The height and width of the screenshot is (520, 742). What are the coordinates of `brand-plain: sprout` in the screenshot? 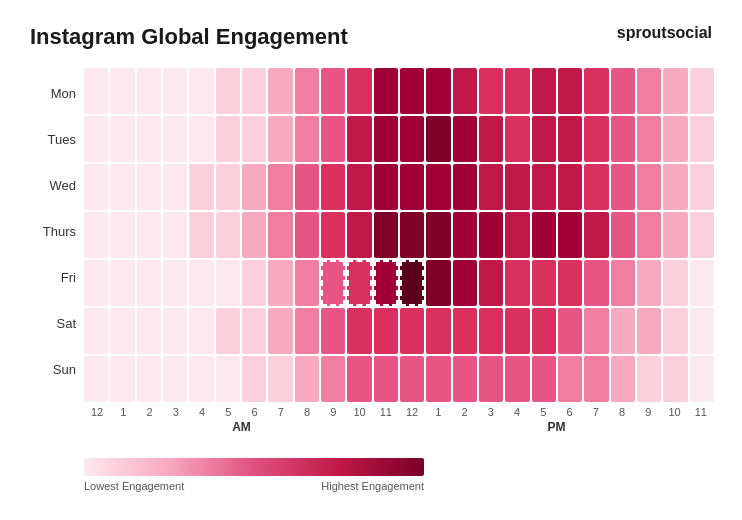 It's located at (642, 32).